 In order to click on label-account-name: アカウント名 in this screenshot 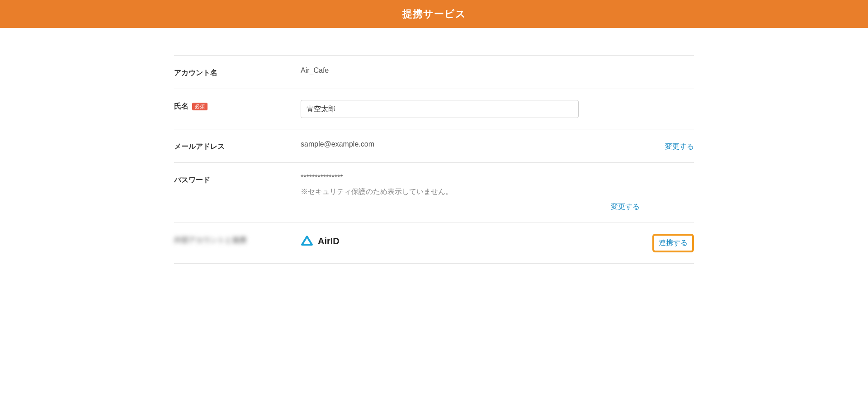, I will do `click(237, 72)`.